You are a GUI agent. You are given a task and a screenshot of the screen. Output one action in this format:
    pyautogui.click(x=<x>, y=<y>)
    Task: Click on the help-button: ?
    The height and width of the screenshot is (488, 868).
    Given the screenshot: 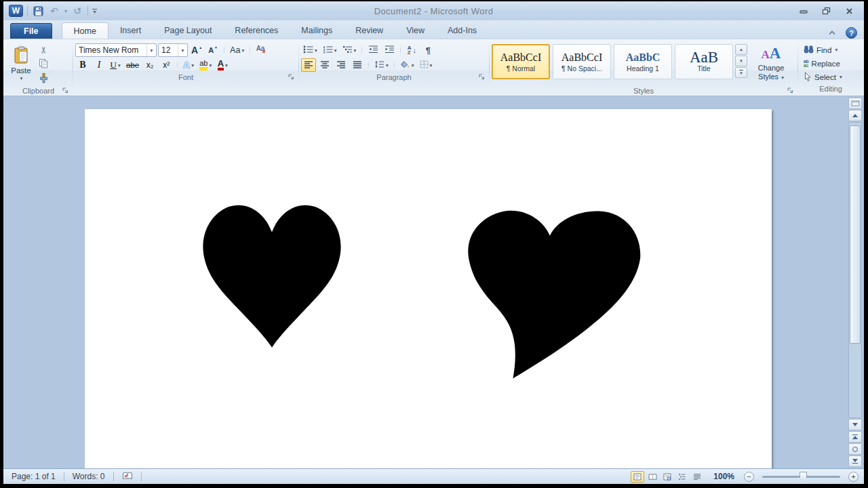 What is the action you would take?
    pyautogui.click(x=852, y=33)
    